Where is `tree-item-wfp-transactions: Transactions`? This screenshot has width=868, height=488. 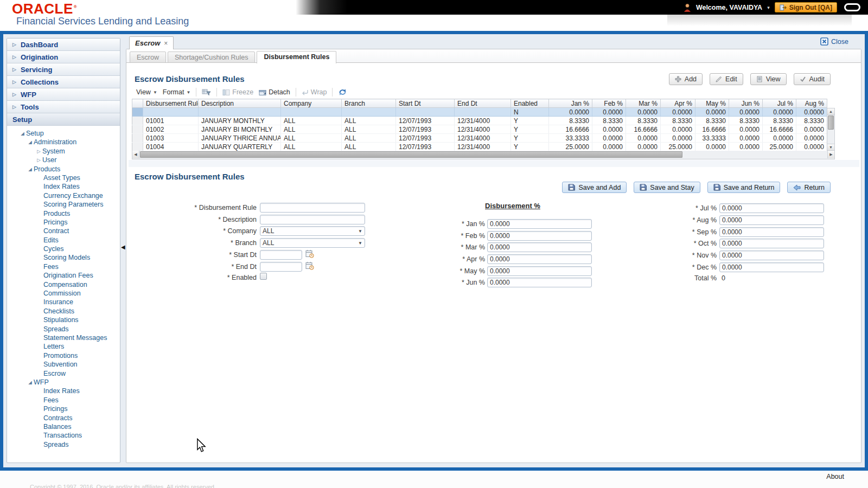
tree-item-wfp-transactions: Transactions is located at coordinates (63, 435).